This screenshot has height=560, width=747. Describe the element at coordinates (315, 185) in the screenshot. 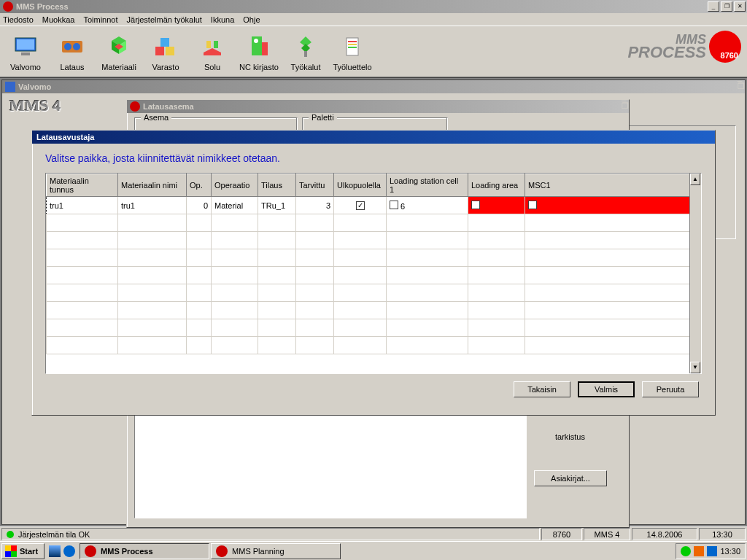

I see `col-tarvittu: Tarvittu` at that location.